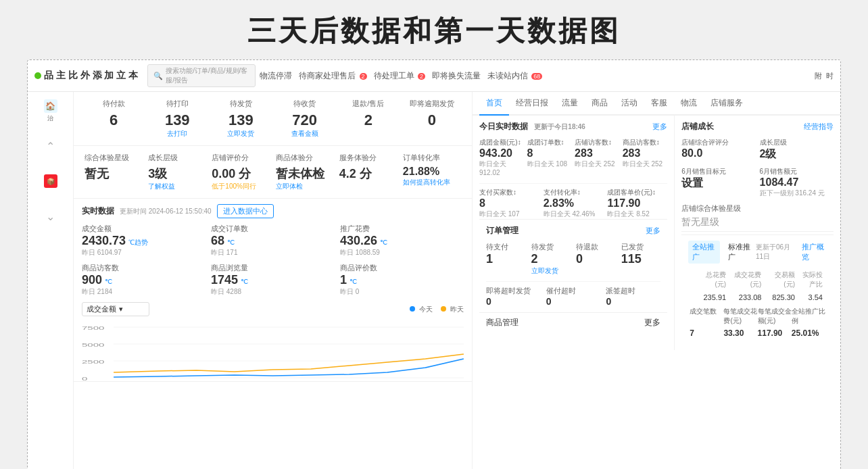 Image resolution: width=868 pixels, height=469 pixels. I want to click on metric-amount: 成交金额 2430.73 ℃趋势 昨日 6104.97, so click(143, 241).